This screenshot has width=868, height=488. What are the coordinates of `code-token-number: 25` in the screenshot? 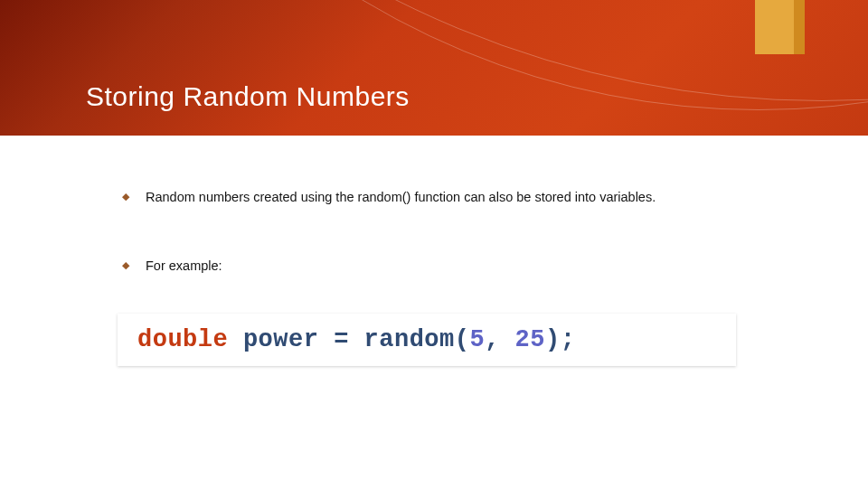 It's located at (530, 340).